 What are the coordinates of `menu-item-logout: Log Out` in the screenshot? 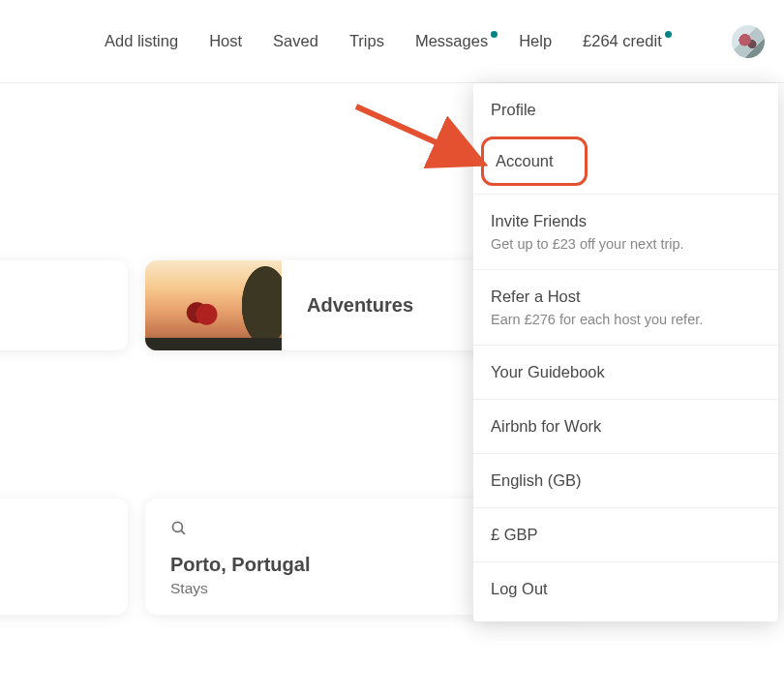 It's located at (625, 589).